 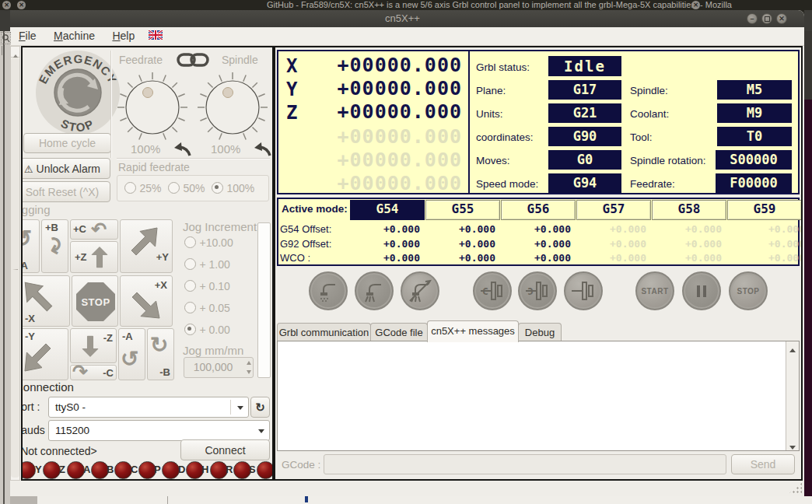 What do you see at coordinates (505, 137) in the screenshot?
I see `coordinates-label: coordinates:` at bounding box center [505, 137].